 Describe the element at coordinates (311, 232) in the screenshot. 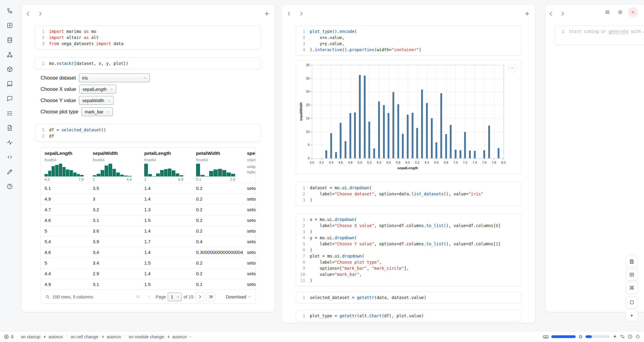

I see `code-line: )` at that location.